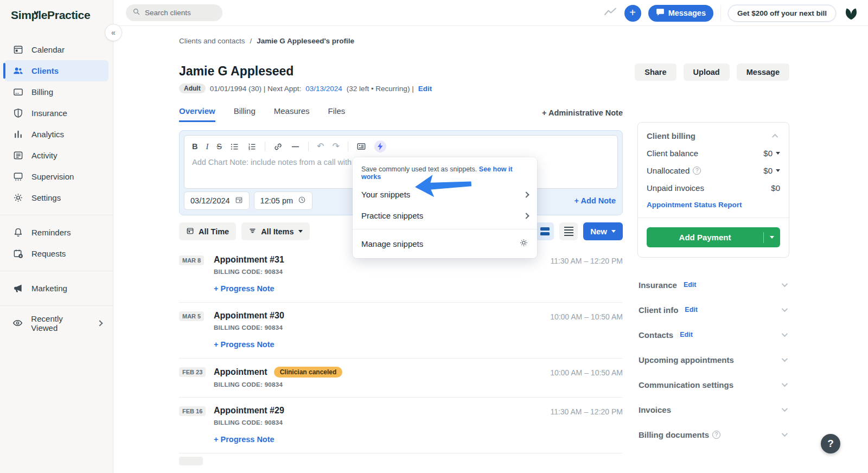  What do you see at coordinates (655, 72) in the screenshot?
I see `share-button: Share` at bounding box center [655, 72].